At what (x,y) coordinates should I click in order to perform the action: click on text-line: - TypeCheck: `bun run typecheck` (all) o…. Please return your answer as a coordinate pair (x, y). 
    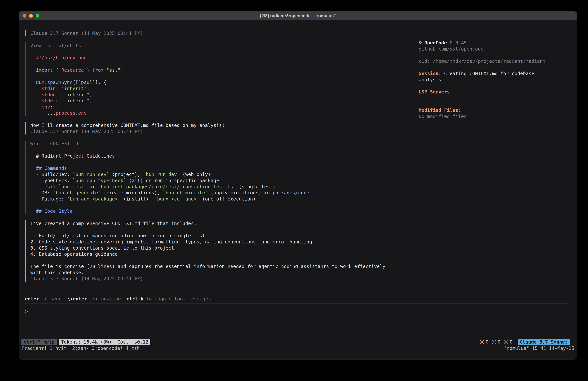
    Looking at the image, I should click on (225, 180).